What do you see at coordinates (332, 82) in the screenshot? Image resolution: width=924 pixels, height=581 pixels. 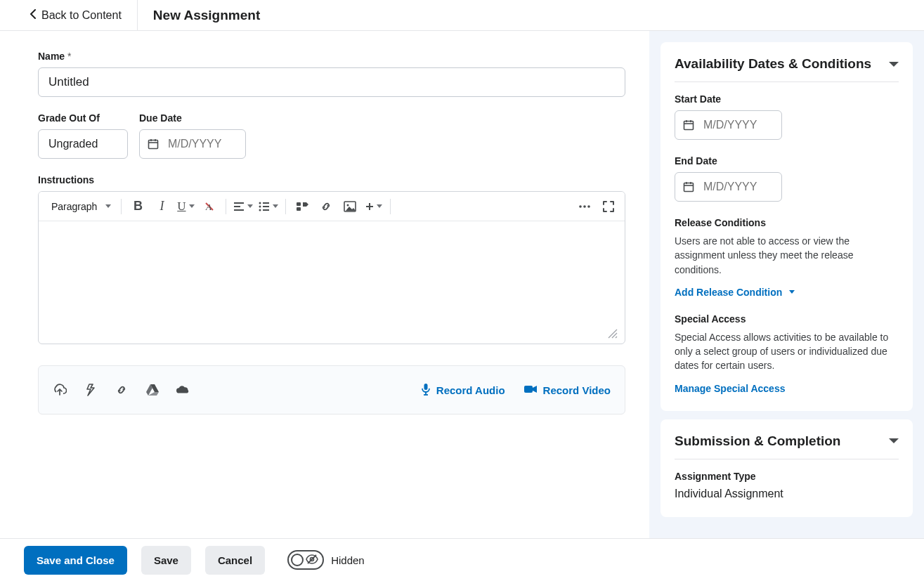 I see `name-input` at bounding box center [332, 82].